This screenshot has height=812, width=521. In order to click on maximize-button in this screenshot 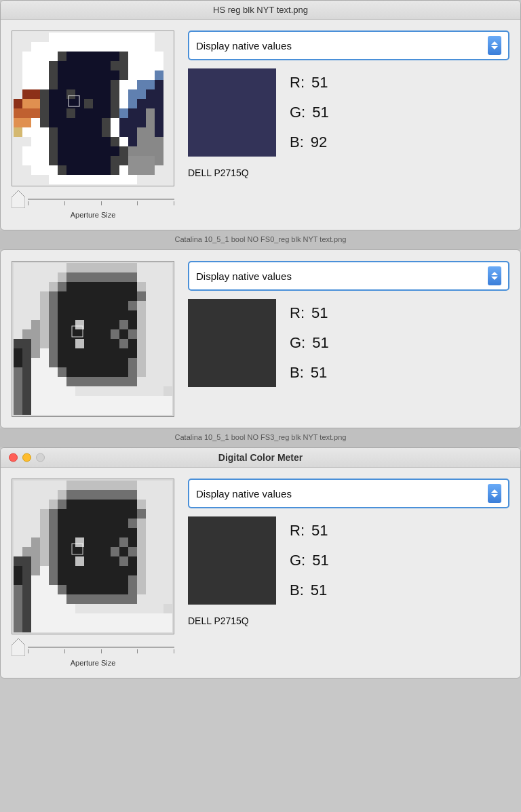, I will do `click(41, 458)`.